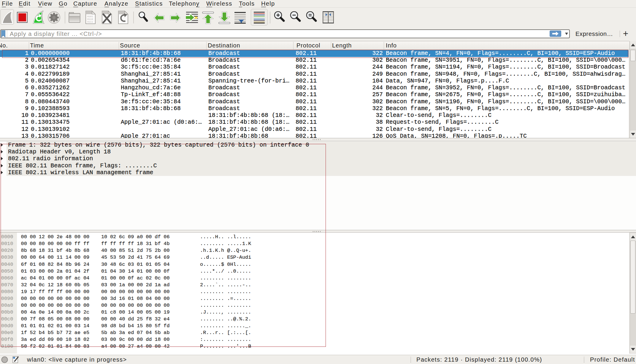 The height and width of the screenshot is (364, 636). I want to click on svg-text: 0101, so click(90, 17).